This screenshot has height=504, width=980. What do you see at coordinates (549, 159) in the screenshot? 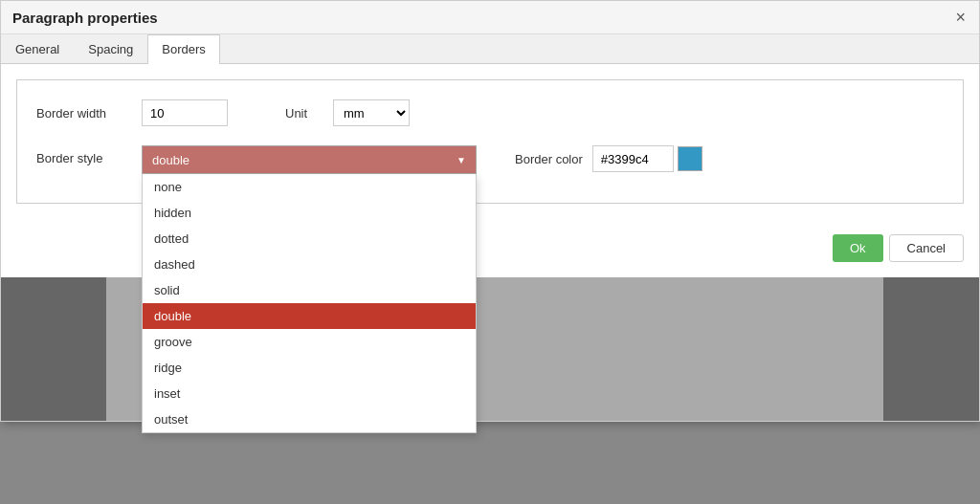
I see `border-color-label: Border color` at bounding box center [549, 159].